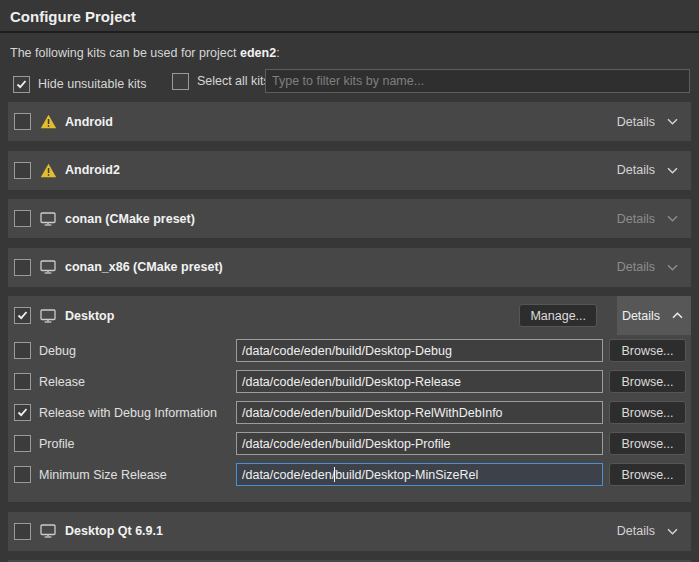 The image size is (699, 562). Describe the element at coordinates (420, 444) in the screenshot. I see `build-path-input-profile` at that location.